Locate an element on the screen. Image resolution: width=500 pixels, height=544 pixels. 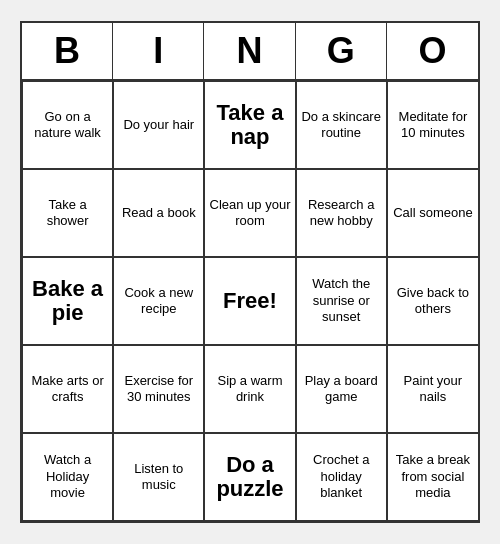
bingo-cell: Take a break from social media is located at coordinates (432, 477).